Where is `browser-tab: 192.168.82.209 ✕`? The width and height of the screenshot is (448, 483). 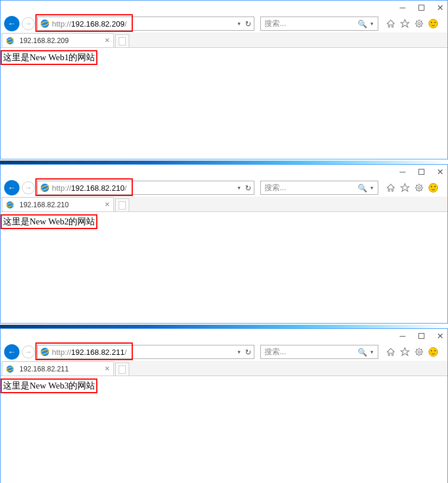 browser-tab: 192.168.82.209 ✕ is located at coordinates (58, 40).